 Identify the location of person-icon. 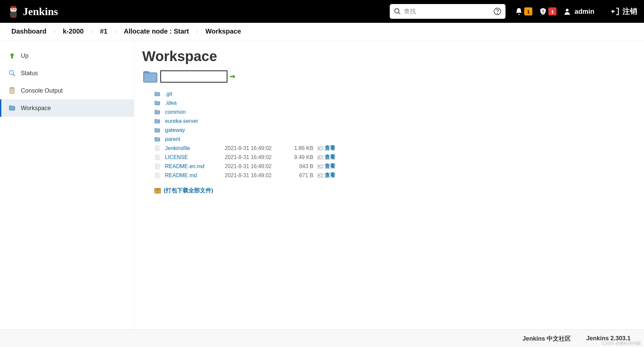
(567, 11).